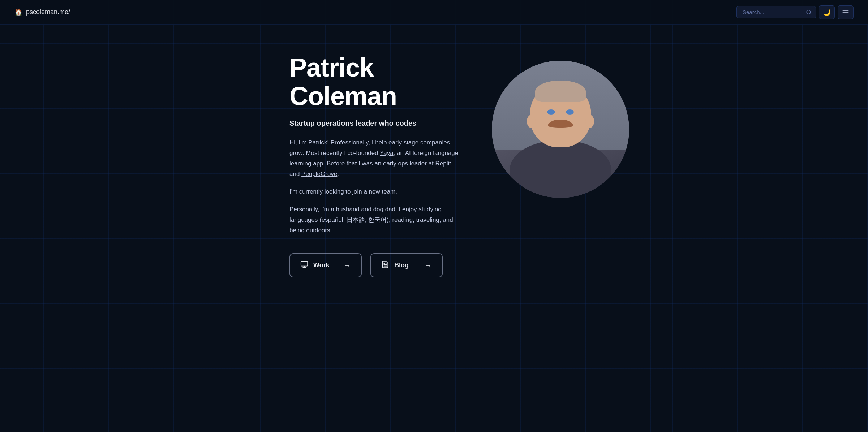 The width and height of the screenshot is (868, 432). Describe the element at coordinates (551, 112) in the screenshot. I see `photo-eye-left` at that location.